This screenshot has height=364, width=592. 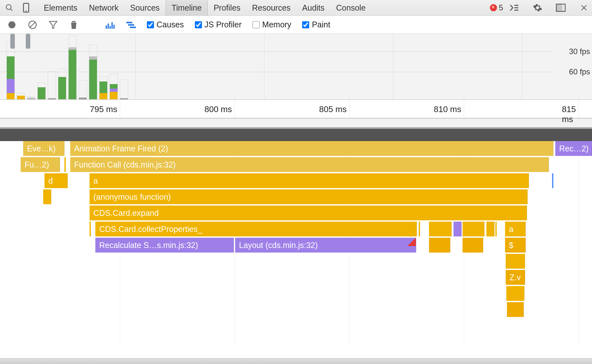 What do you see at coordinates (56, 181) in the screenshot?
I see `flame-bar: d` at bounding box center [56, 181].